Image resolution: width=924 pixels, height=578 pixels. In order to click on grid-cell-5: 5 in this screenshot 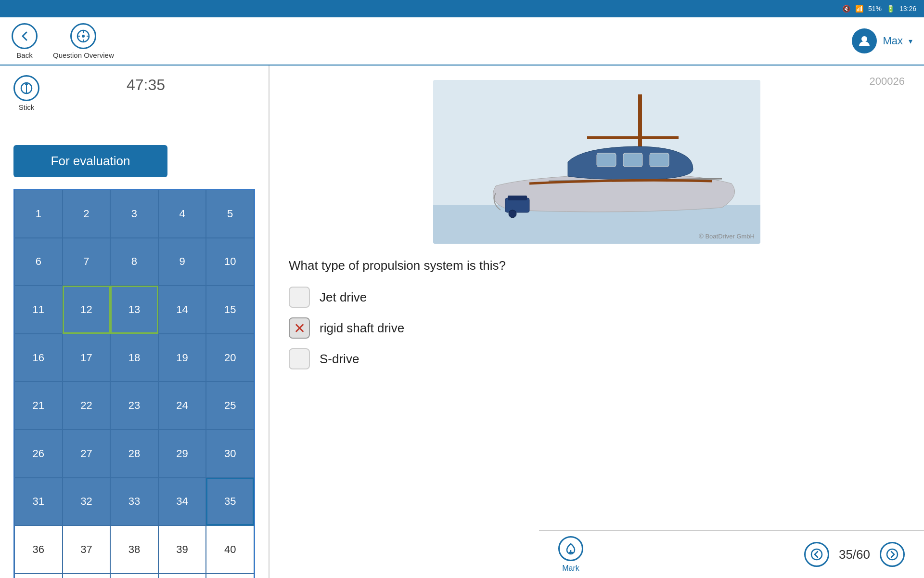, I will do `click(230, 214)`.